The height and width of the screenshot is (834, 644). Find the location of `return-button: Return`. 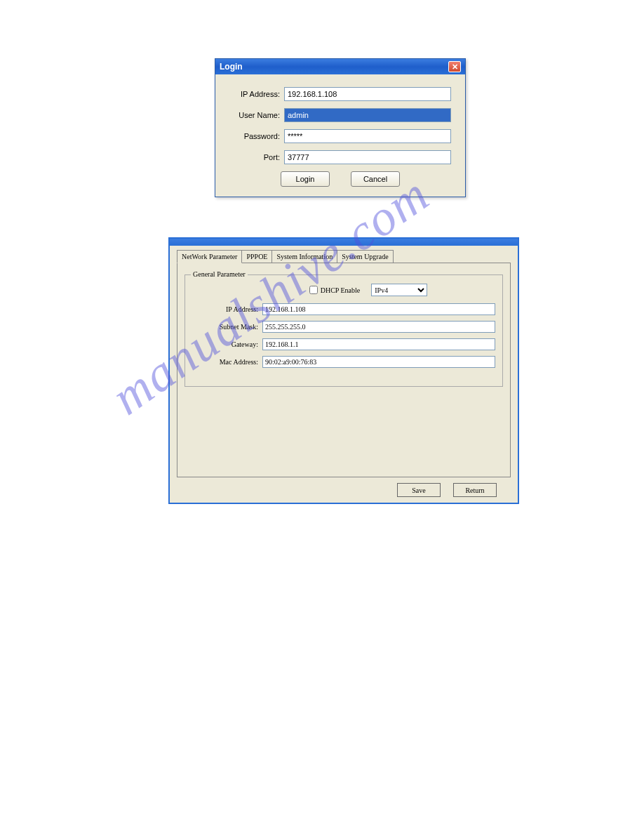

return-button: Return is located at coordinates (475, 490).